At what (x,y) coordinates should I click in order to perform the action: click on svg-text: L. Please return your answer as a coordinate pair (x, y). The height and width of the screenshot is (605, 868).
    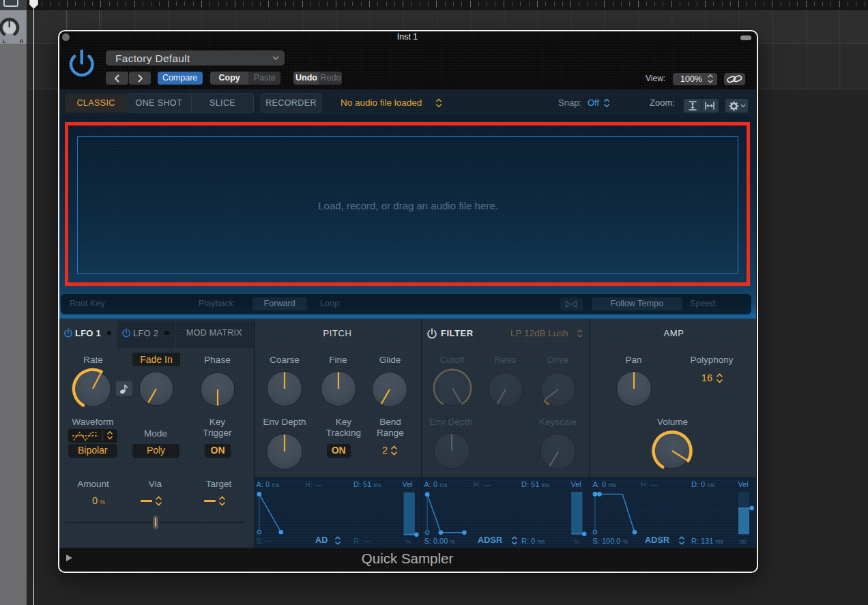
    Looking at the image, I should click on (4, 41).